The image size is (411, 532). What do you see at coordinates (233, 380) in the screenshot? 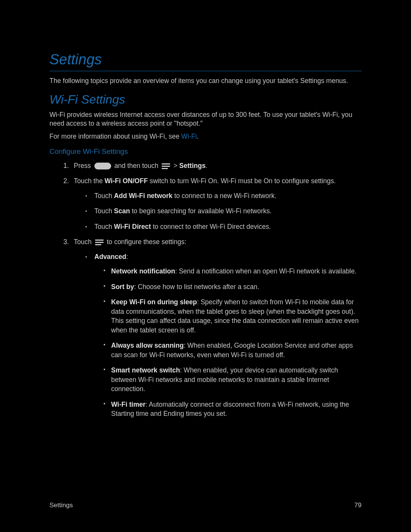
I see `sub-smart-switch: Smart network switch: When enabled, your…` at bounding box center [233, 380].